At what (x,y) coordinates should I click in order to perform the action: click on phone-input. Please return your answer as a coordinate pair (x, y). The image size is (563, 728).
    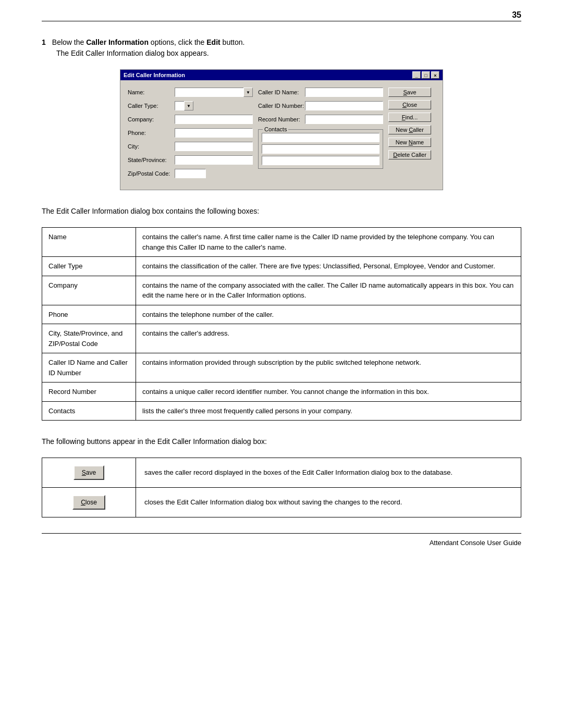
    Looking at the image, I should click on (214, 133).